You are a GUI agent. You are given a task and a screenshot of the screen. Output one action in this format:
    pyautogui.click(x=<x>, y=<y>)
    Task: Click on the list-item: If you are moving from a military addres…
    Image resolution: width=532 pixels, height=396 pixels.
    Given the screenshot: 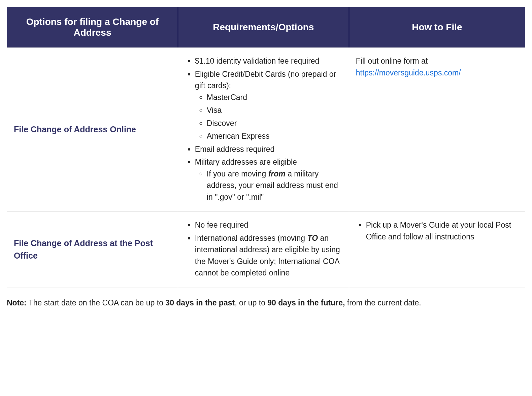 What is the action you would take?
    pyautogui.click(x=274, y=186)
    